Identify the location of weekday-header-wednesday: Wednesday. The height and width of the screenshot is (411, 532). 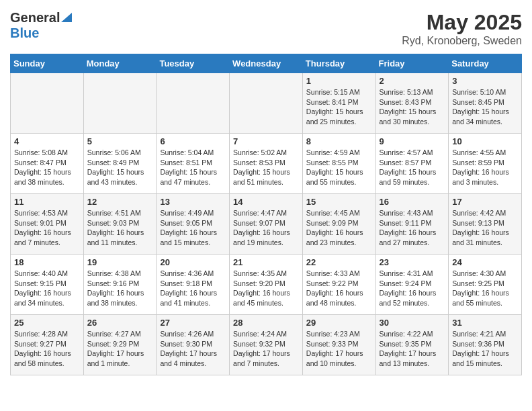
(266, 64).